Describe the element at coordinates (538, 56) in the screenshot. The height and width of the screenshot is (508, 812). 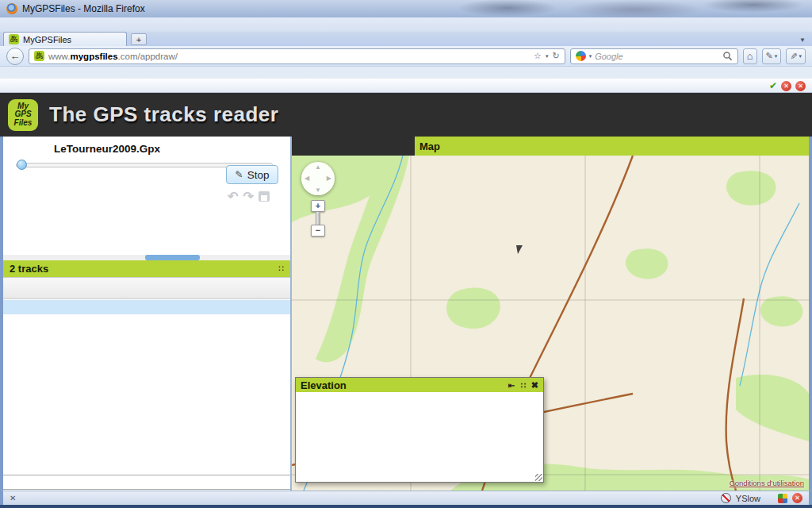
I see `bookmark-star-icon: ☆` at that location.